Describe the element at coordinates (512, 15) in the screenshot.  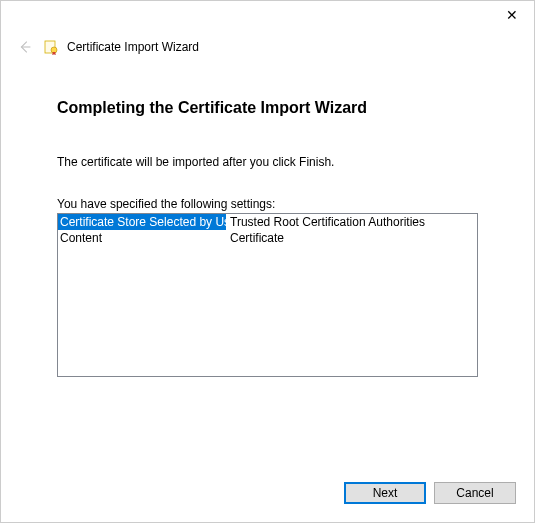
I see `close-icon: ✕` at that location.